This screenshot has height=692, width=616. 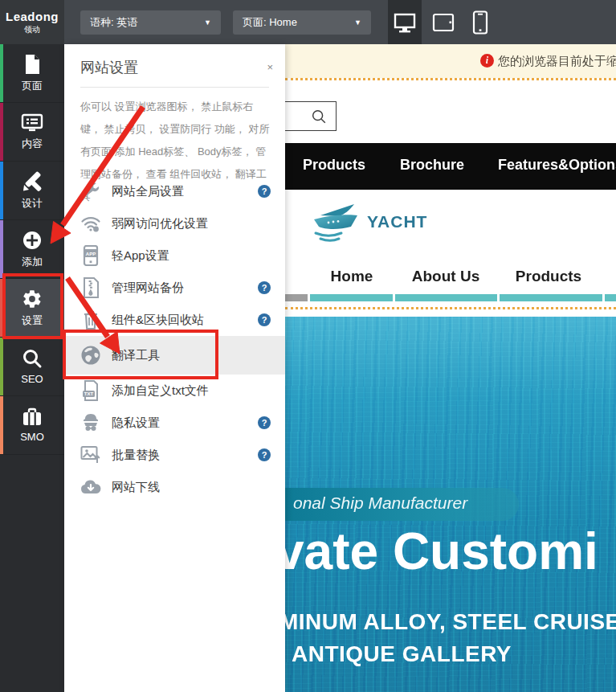 What do you see at coordinates (32, 368) in the screenshot?
I see `editor-sidebar: 页面 内容 设计` at bounding box center [32, 368].